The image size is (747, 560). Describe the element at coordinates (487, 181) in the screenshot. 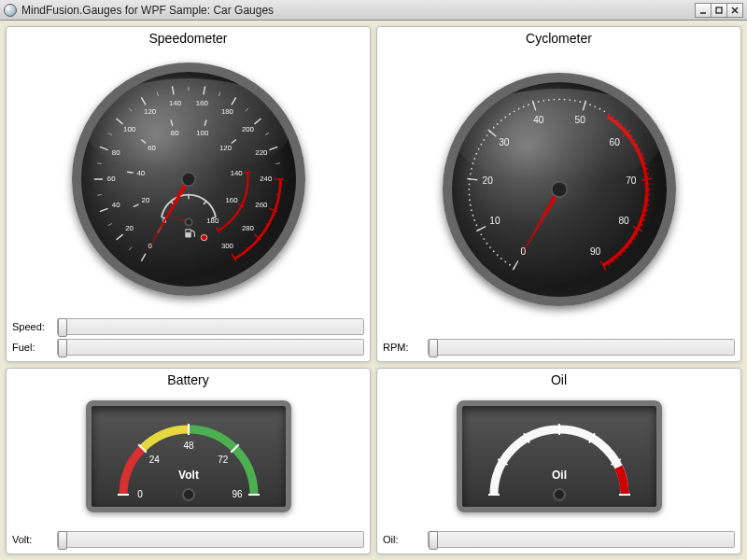

I see `svg-text: 20` at that location.